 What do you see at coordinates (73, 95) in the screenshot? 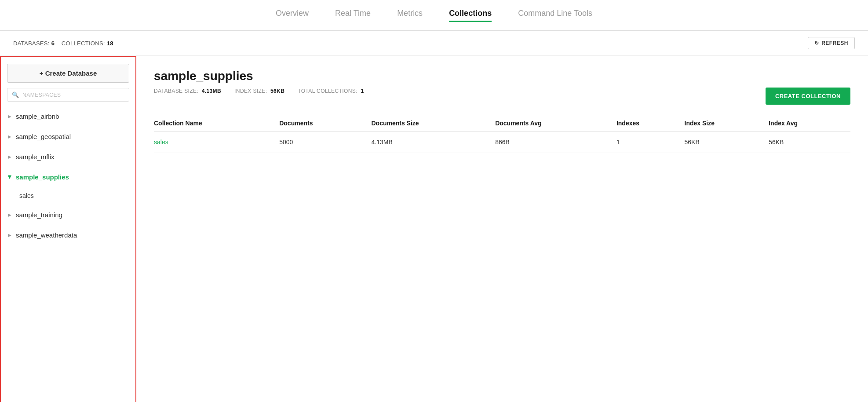
I see `namespace-search-input` at bounding box center [73, 95].